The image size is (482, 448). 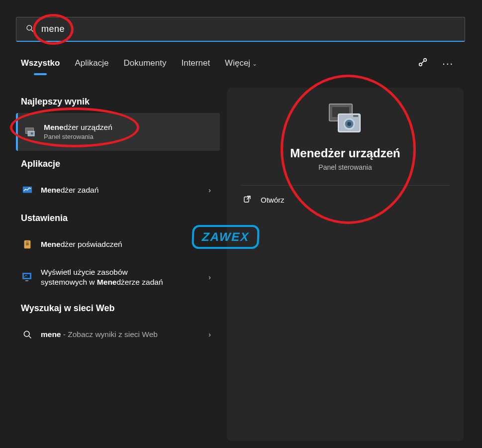 What do you see at coordinates (118, 277) in the screenshot?
I see `result-resource-usage: Wyświetl użycie zasobów systemowych w Me…` at bounding box center [118, 277].